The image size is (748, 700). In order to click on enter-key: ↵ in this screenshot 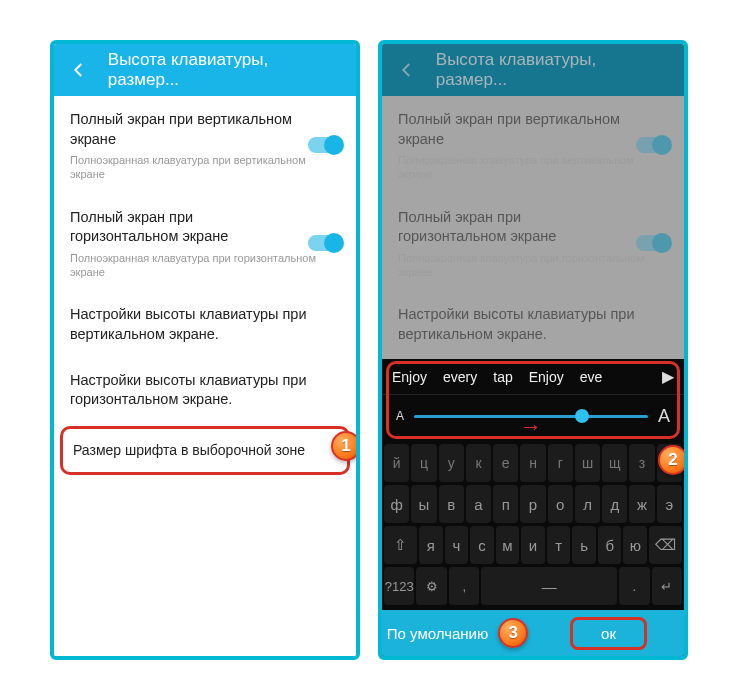, I will do `click(668, 586)`.